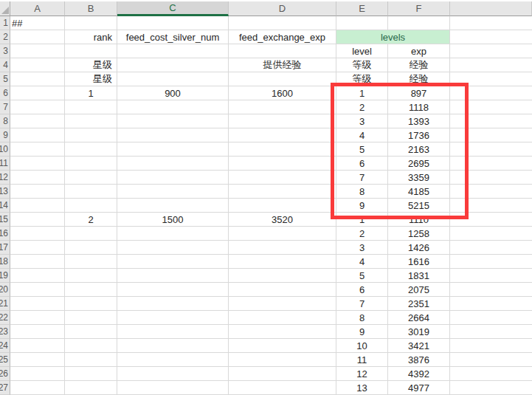  I want to click on cell-B7, so click(91, 108).